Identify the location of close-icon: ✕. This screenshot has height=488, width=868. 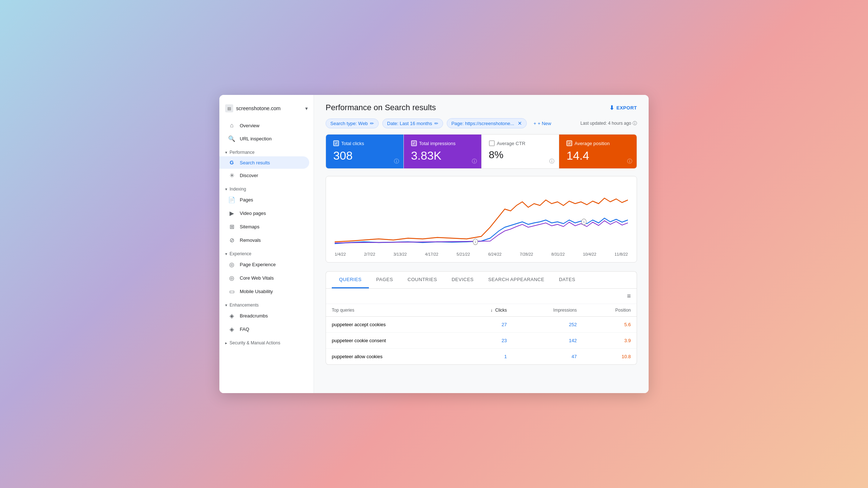
(520, 123).